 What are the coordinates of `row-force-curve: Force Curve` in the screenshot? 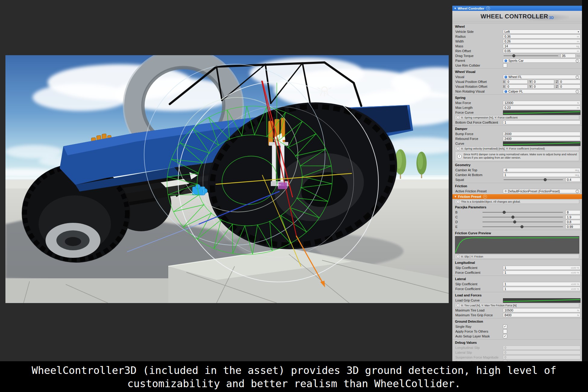 It's located at (517, 112).